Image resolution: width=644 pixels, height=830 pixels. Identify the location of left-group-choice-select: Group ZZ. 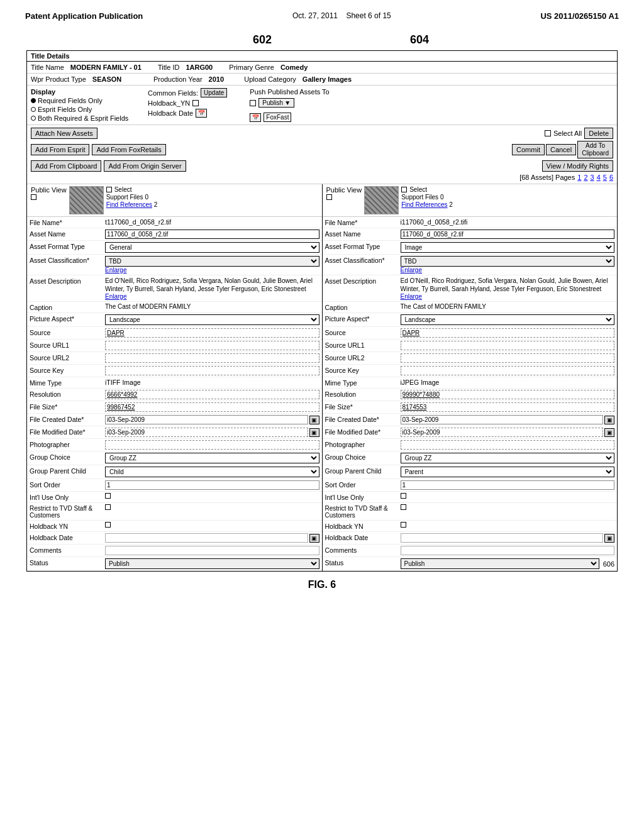
(213, 458).